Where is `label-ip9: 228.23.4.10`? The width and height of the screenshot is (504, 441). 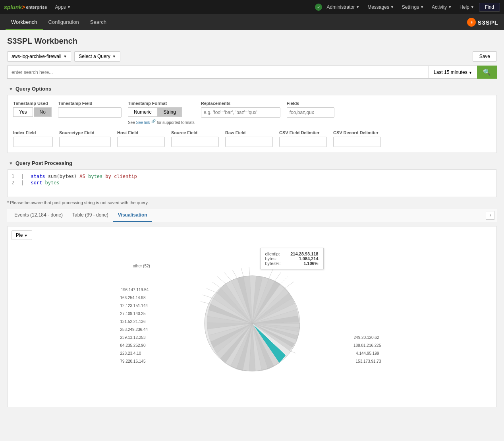 label-ip9: 228.23.4.10 is located at coordinates (131, 354).